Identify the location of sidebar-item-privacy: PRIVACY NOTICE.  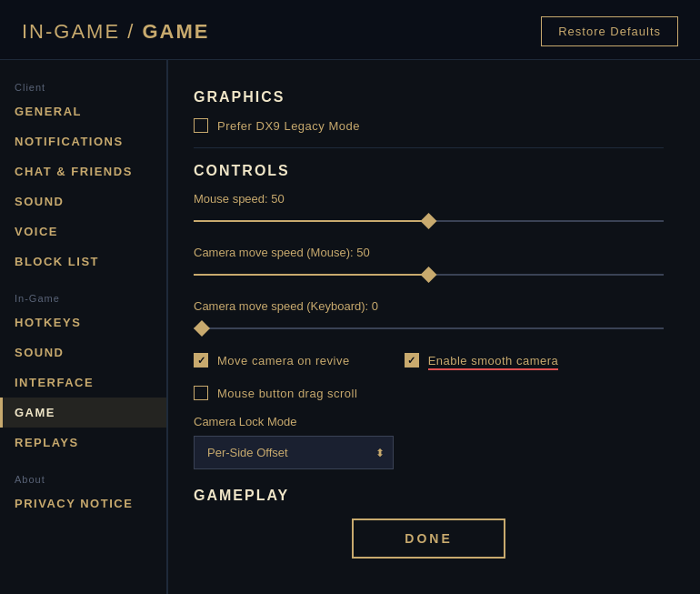
(84, 504).